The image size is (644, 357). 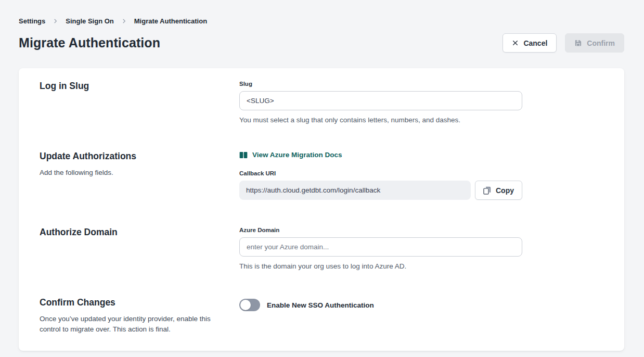 I want to click on update-authorizations-heading: Update Authorizations, so click(x=139, y=156).